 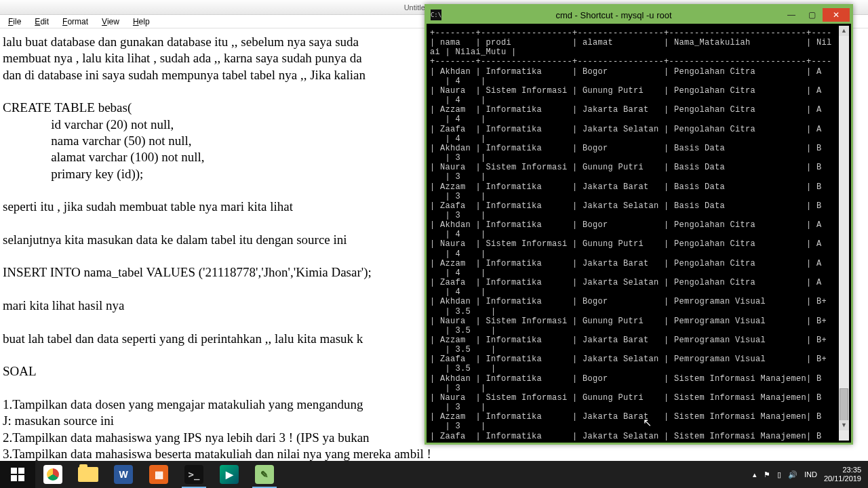 What do you see at coordinates (75, 22) in the screenshot?
I see `menu-format: Format` at bounding box center [75, 22].